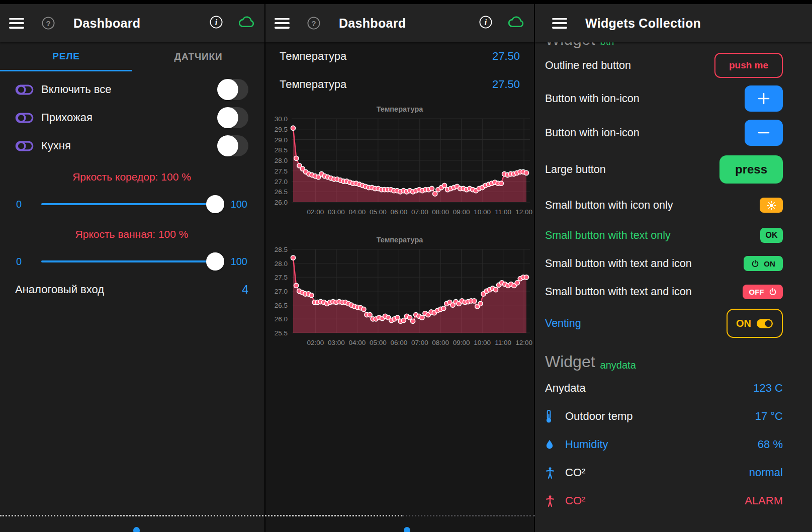 Image resolution: width=812 pixels, height=532 pixels. What do you see at coordinates (245, 290) in the screenshot?
I see `analog-input-value: 4` at bounding box center [245, 290].